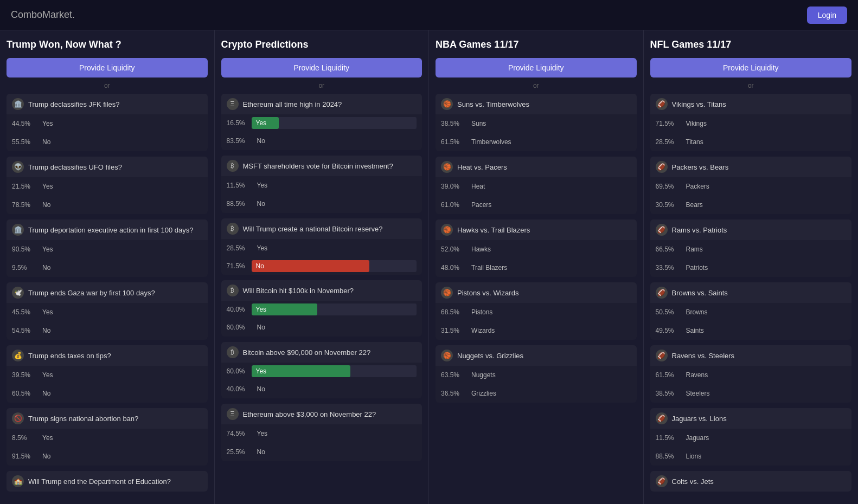 The width and height of the screenshot is (858, 504). Describe the element at coordinates (322, 204) in the screenshot. I see `option-plain-row: 88.5%No` at that location.